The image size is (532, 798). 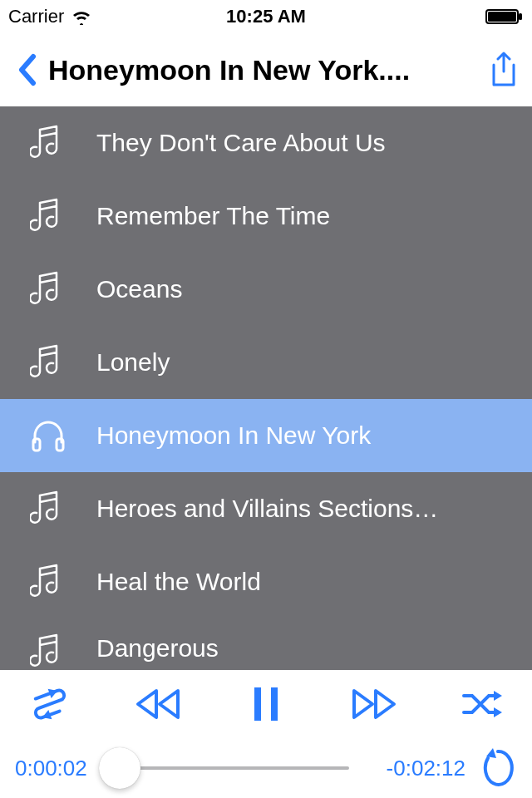 I want to click on next-button, so click(x=374, y=704).